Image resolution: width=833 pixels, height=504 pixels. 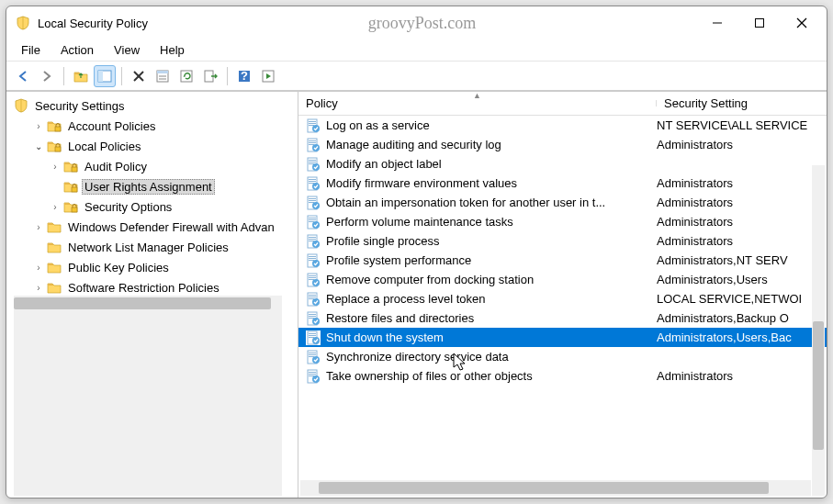 What do you see at coordinates (491, 184) in the screenshot?
I see `policy-name: Modify firmware environment values` at bounding box center [491, 184].